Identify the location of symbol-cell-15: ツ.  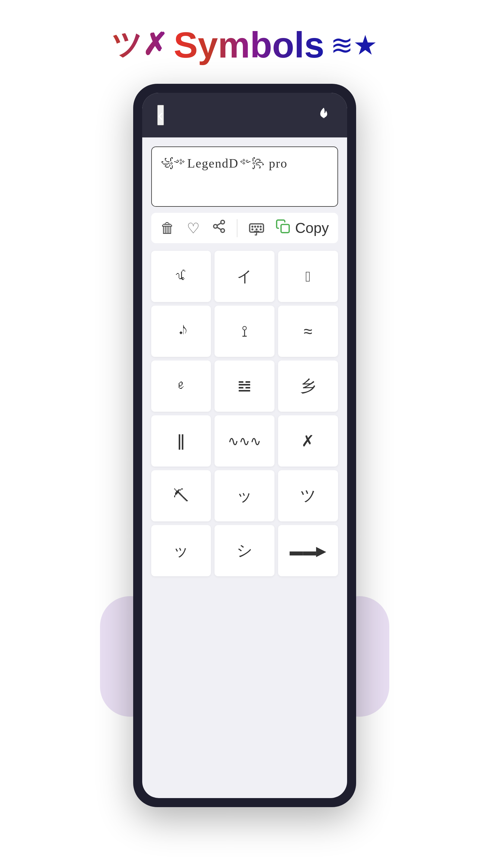
(308, 496).